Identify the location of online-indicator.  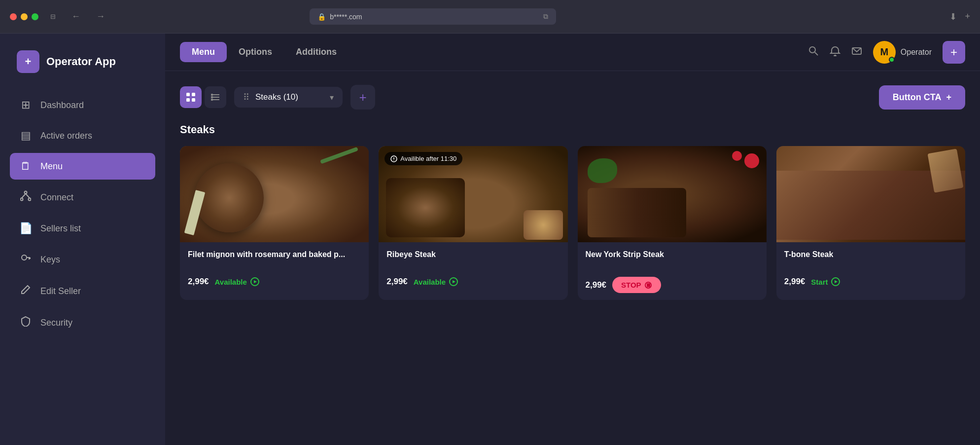
(892, 60).